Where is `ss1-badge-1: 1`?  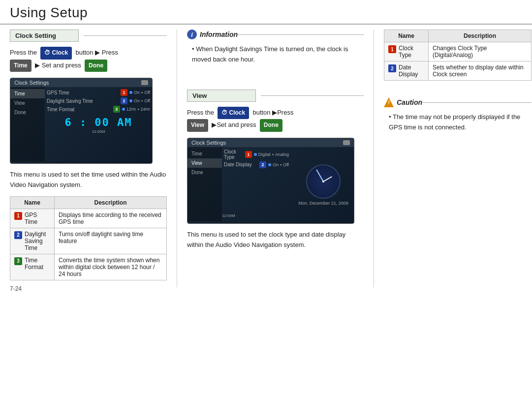 ss1-badge-1: 1 is located at coordinates (124, 92).